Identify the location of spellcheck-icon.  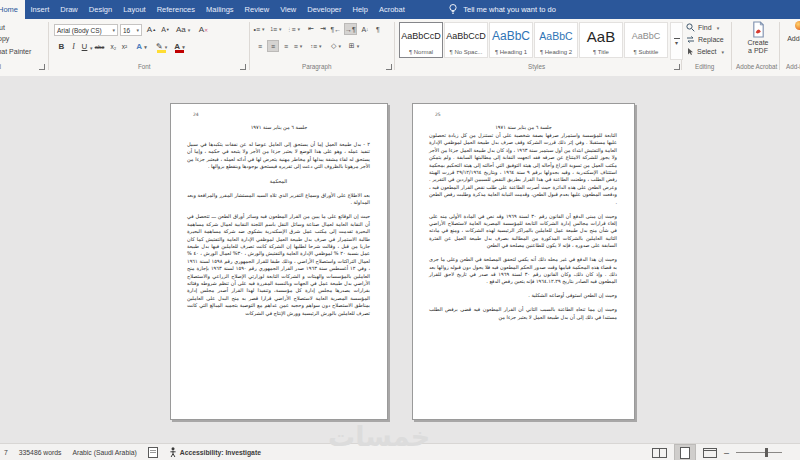
(153, 452).